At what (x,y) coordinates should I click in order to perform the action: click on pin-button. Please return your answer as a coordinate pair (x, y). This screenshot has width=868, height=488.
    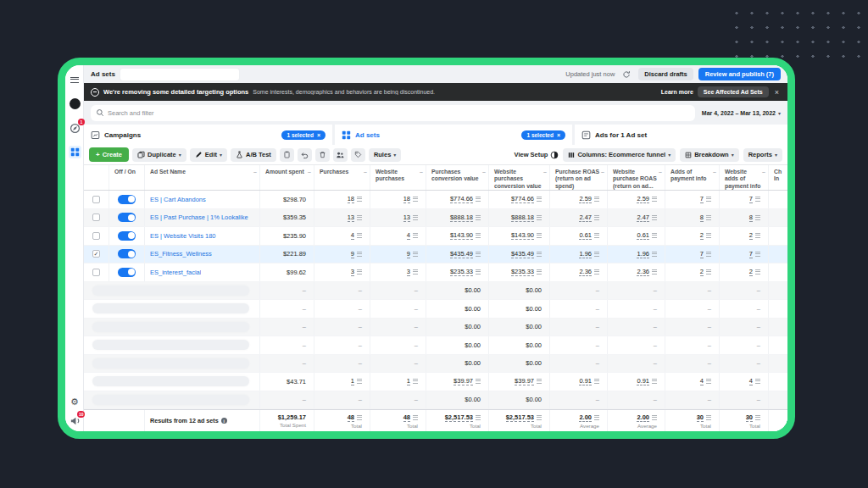
    Looking at the image, I should click on (287, 155).